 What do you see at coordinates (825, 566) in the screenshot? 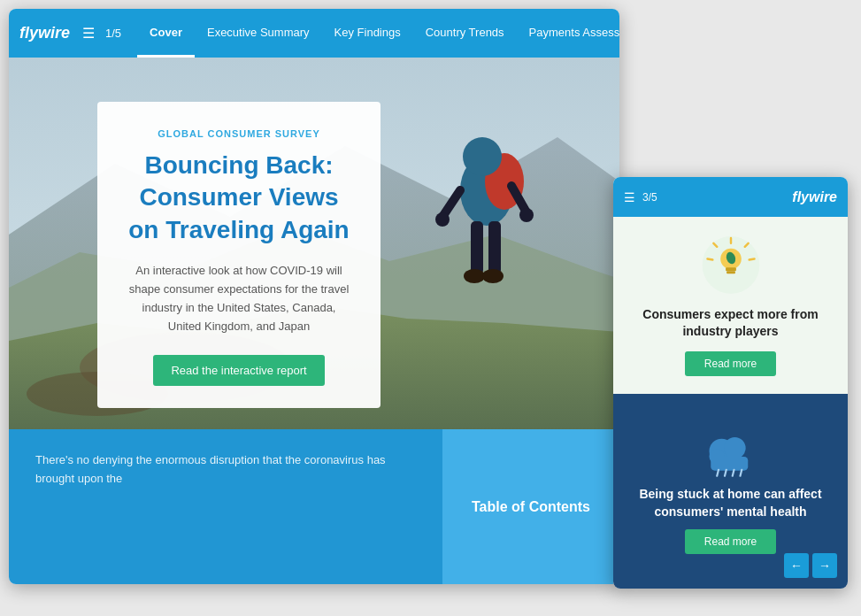
I see `next-arrow-button: →` at bounding box center [825, 566].